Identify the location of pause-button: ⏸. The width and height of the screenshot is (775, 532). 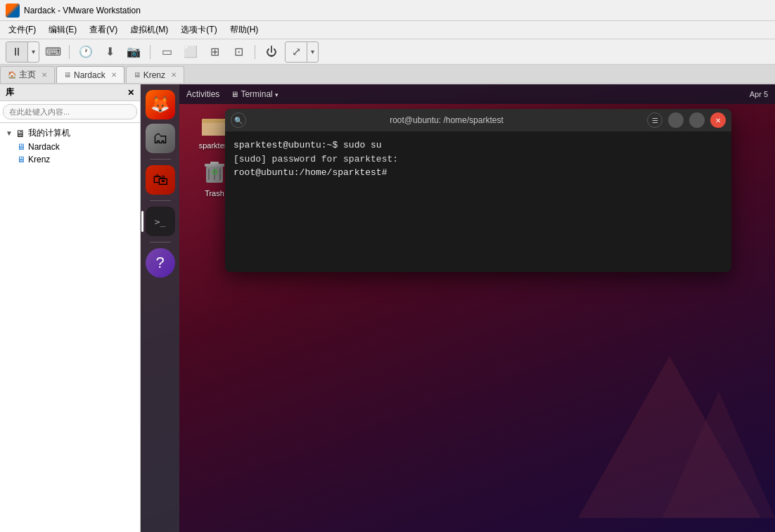
(17, 52).